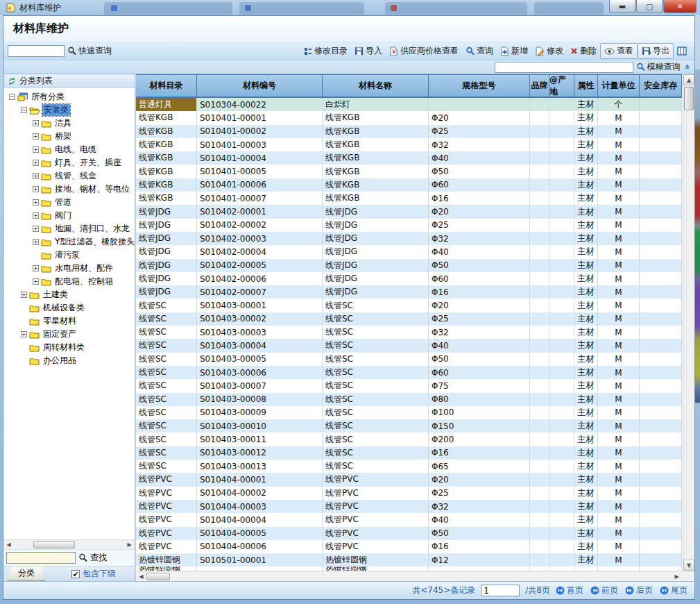 This screenshot has height=604, width=700. Describe the element at coordinates (64, 308) in the screenshot. I see `tree-item-label: 机械设备类` at that location.